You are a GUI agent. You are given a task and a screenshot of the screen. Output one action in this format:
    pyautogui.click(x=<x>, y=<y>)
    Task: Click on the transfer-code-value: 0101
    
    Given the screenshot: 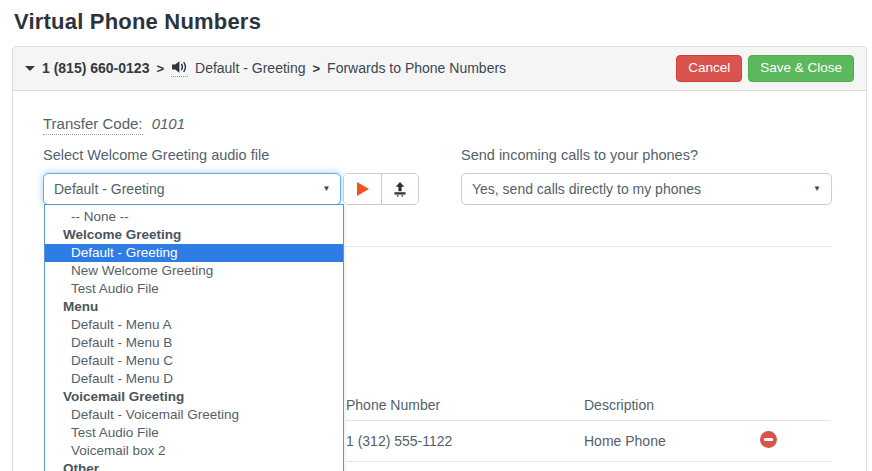 What is the action you would take?
    pyautogui.click(x=168, y=124)
    